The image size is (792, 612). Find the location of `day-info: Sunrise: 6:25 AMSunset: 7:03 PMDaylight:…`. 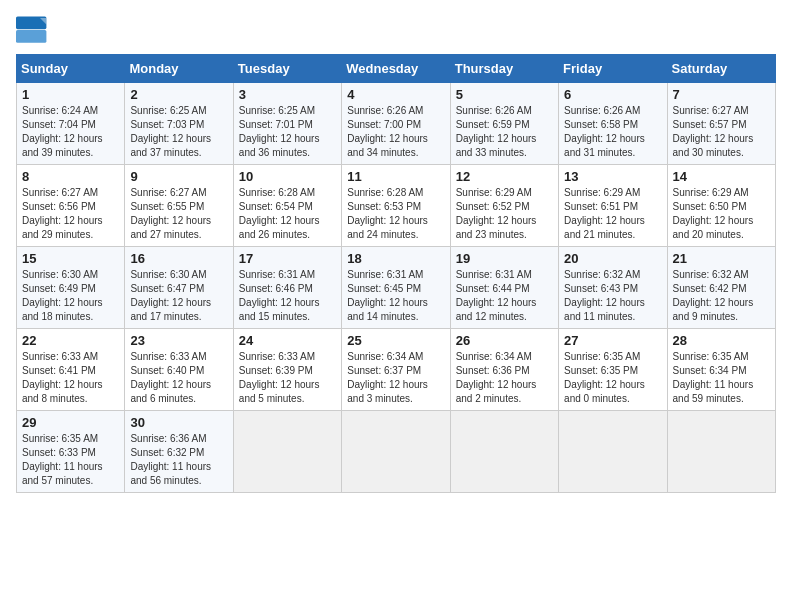

day-info: Sunrise: 6:25 AMSunset: 7:03 PMDaylight:… is located at coordinates (170, 132).